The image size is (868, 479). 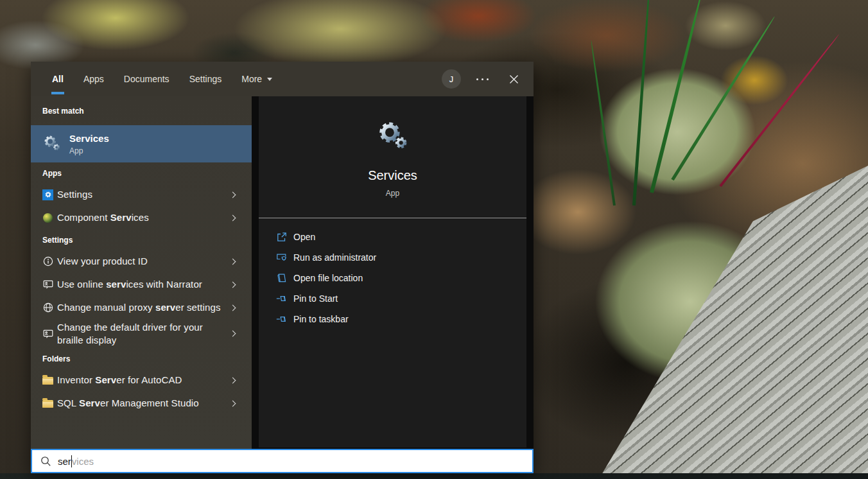 I want to click on search-box: services, so click(x=282, y=461).